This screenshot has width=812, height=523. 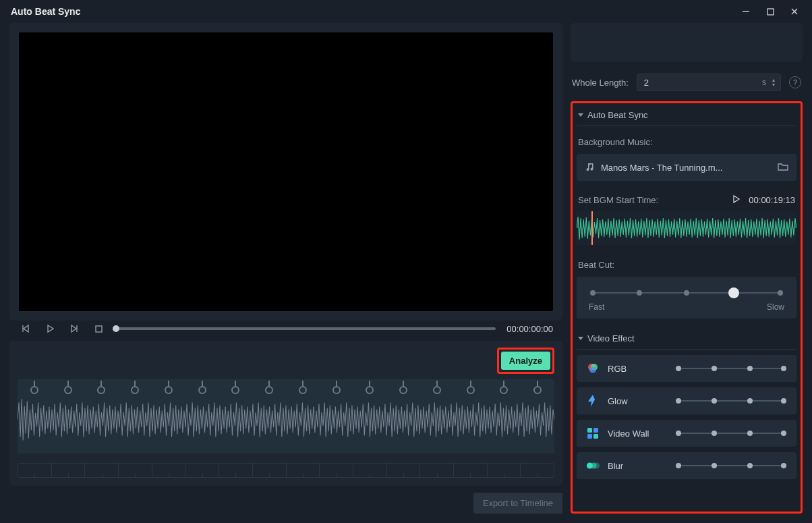 What do you see at coordinates (74, 329) in the screenshot?
I see `next-frame-button` at bounding box center [74, 329].